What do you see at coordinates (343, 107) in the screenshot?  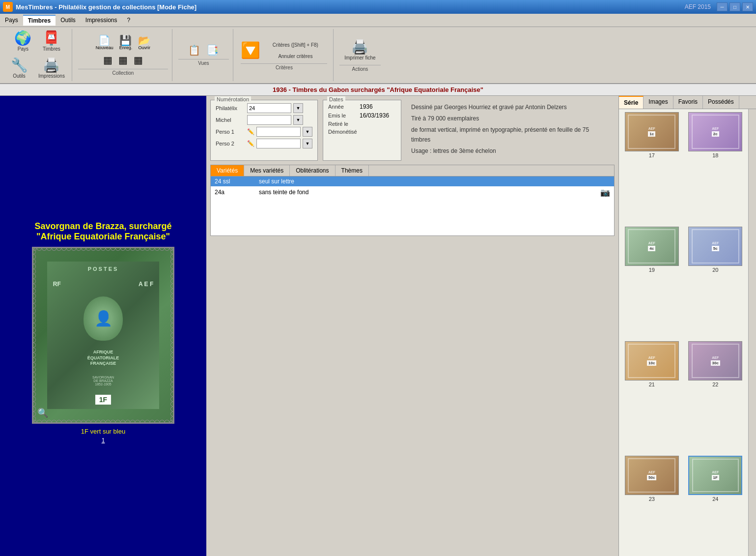 I see `annee-label: Année` at bounding box center [343, 107].